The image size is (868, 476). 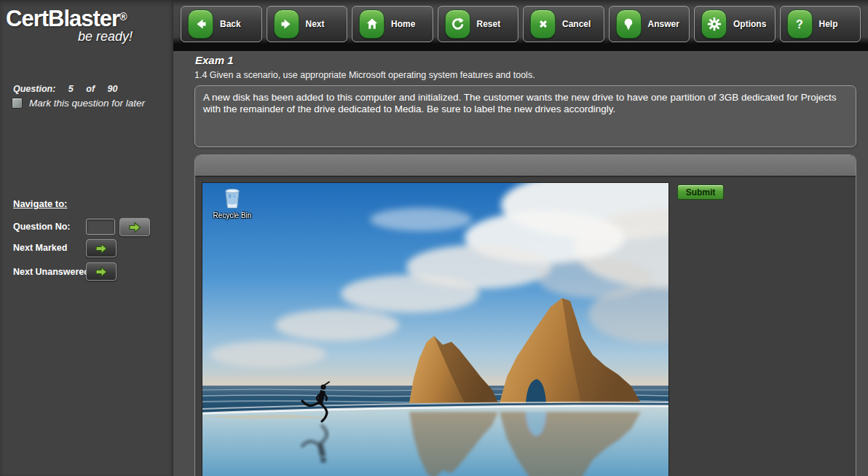 What do you see at coordinates (232, 216) in the screenshot?
I see `recycle-bin-label: Recycle Bin` at bounding box center [232, 216].